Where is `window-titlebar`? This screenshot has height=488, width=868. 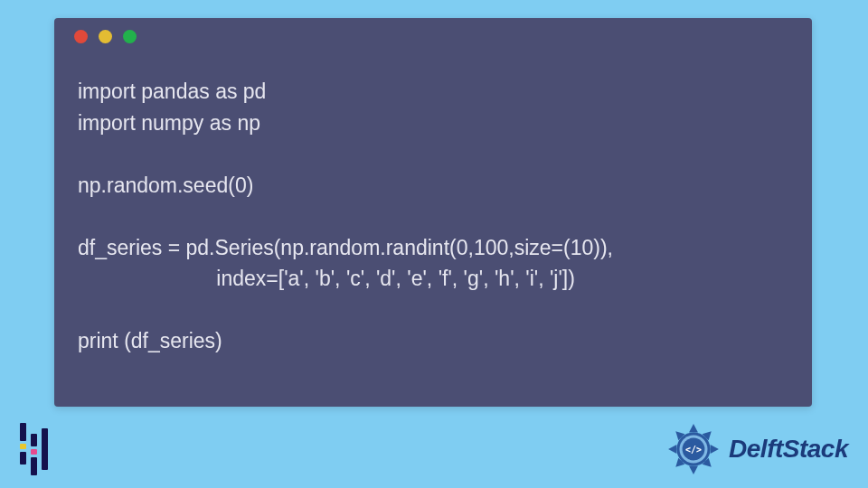
window-titlebar is located at coordinates (433, 36).